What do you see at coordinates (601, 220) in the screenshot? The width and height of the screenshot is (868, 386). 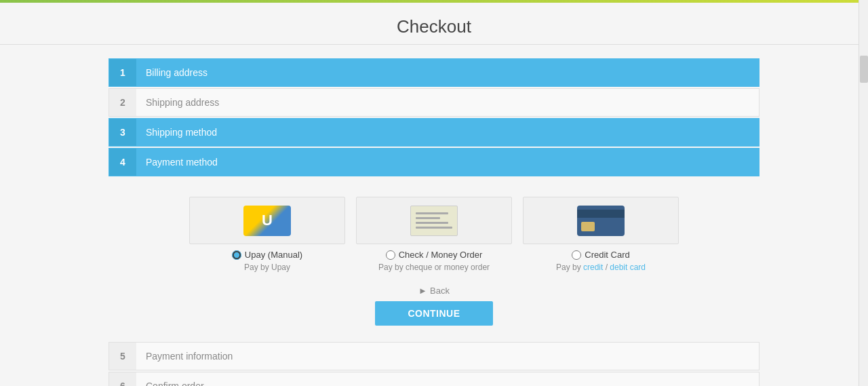 I see `credit-card` at bounding box center [601, 220].